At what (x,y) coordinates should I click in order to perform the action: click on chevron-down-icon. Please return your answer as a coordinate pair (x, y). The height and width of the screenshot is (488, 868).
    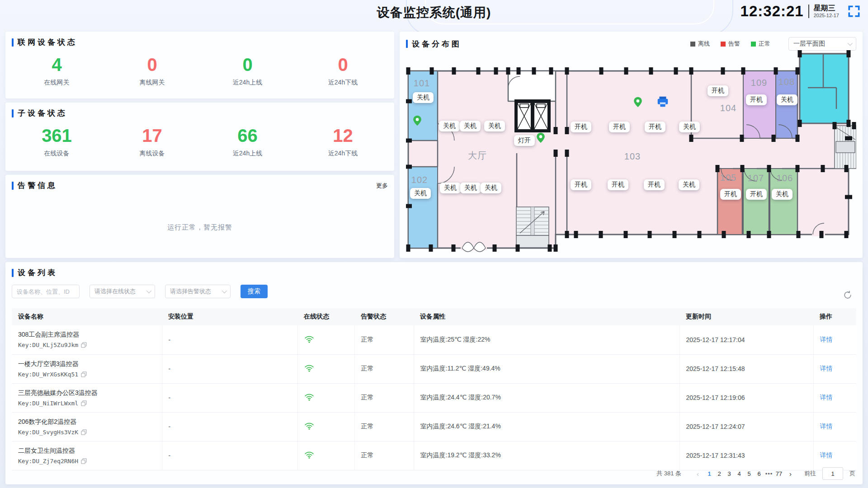
    Looking at the image, I should click on (850, 43).